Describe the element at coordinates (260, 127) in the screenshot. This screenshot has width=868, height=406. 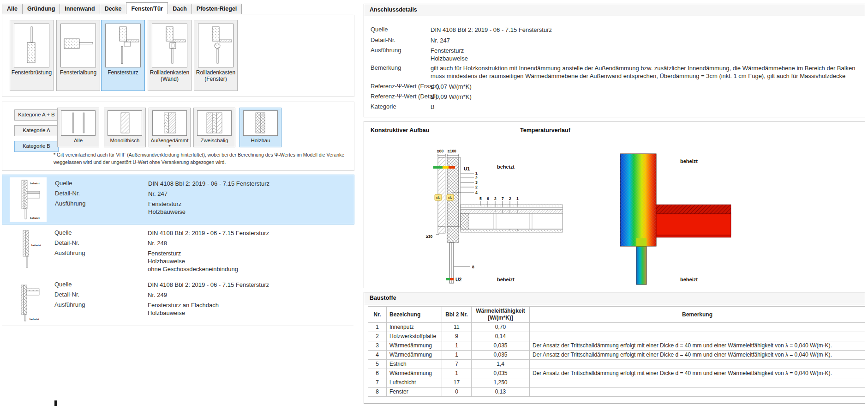
I see `construction-card-holzbau: Holzbau` at that location.